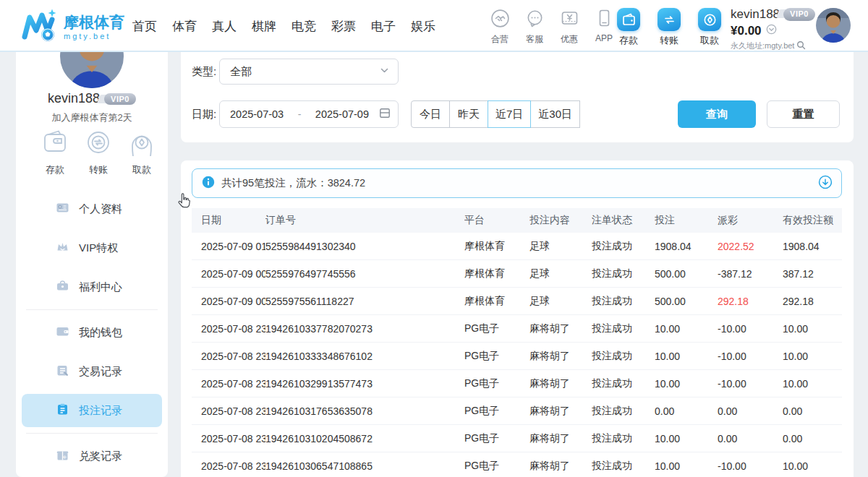  What do you see at coordinates (535, 39) in the screenshot?
I see `support-label: 客服` at bounding box center [535, 39].